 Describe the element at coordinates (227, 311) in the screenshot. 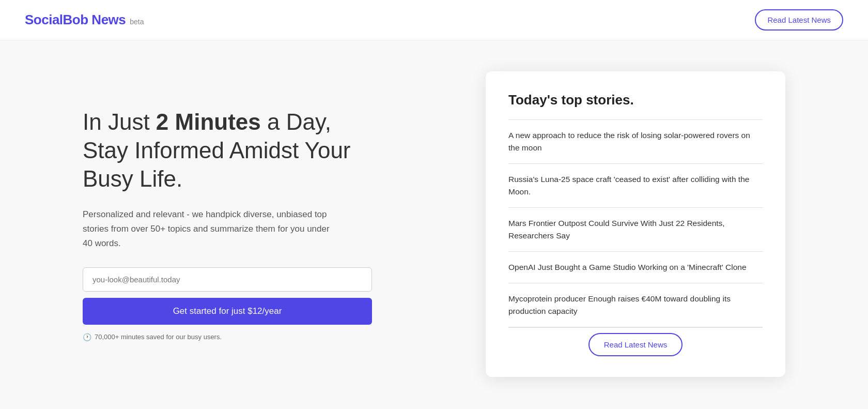

I see `cta-button: Get started for just $12/year` at that location.